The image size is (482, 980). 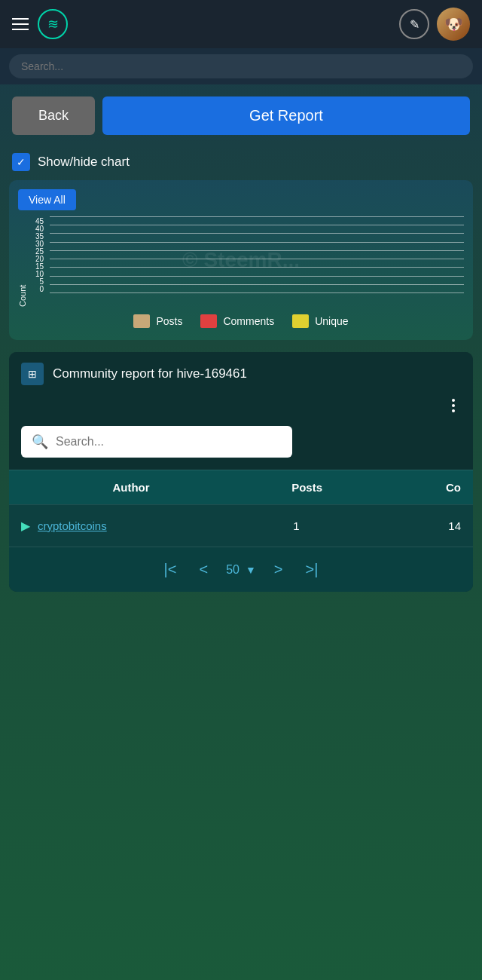 I want to click on y-axis-title: Count, so click(x=23, y=262).